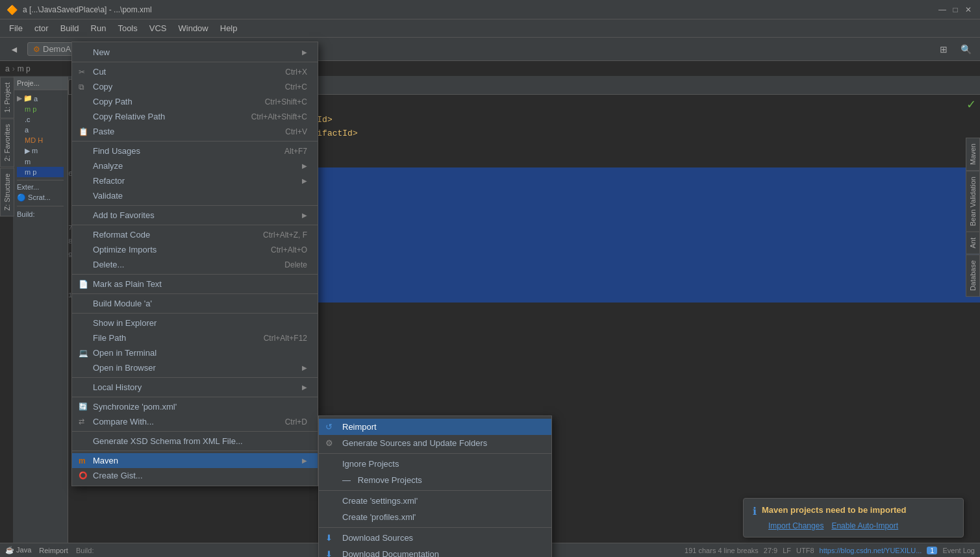 The image size is (980, 557). I want to click on tab-1-project: 1: Project, so click(7, 97).